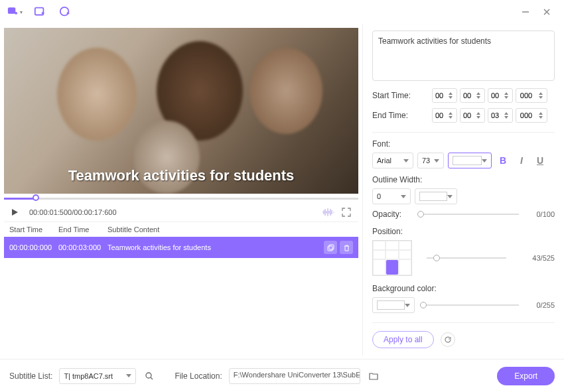  I want to click on browse-folder-button, so click(374, 376).